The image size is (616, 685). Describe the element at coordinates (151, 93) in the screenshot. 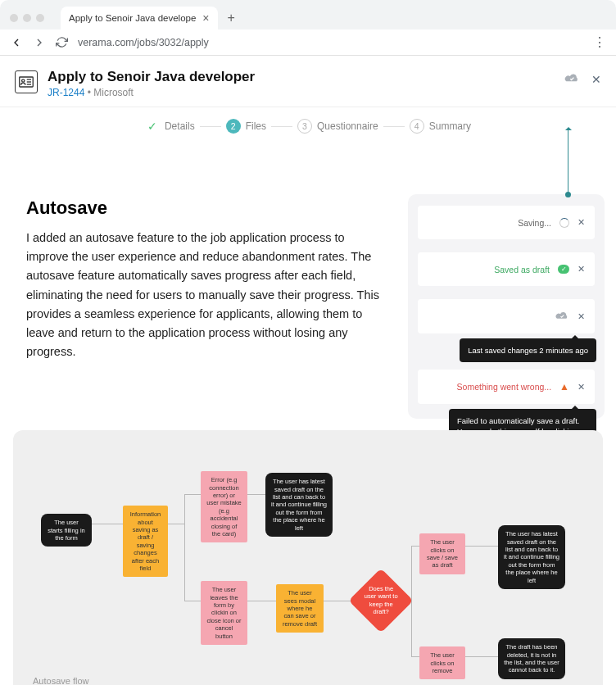

I see `page-subtitle: JR-1244 • Microsoft` at that location.